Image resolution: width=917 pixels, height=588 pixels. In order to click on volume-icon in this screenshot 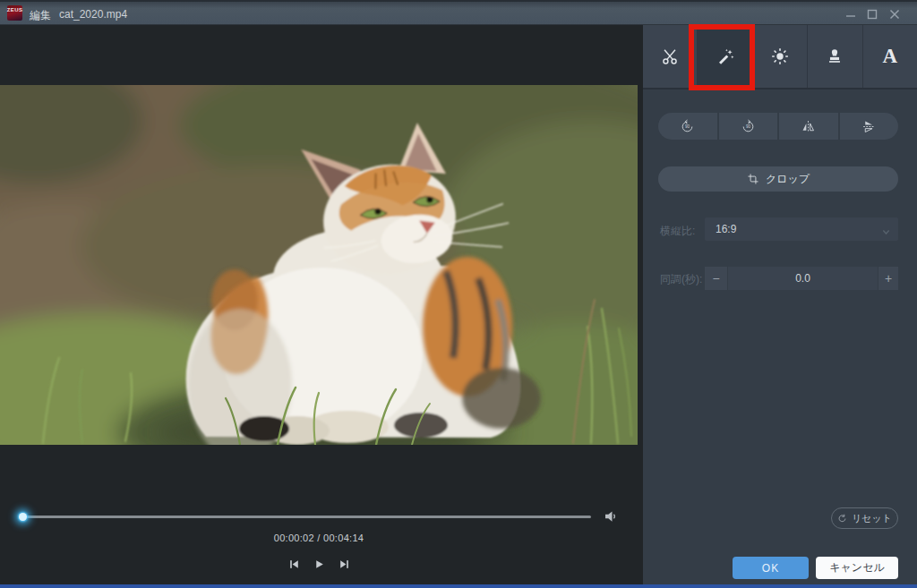, I will do `click(611, 516)`.